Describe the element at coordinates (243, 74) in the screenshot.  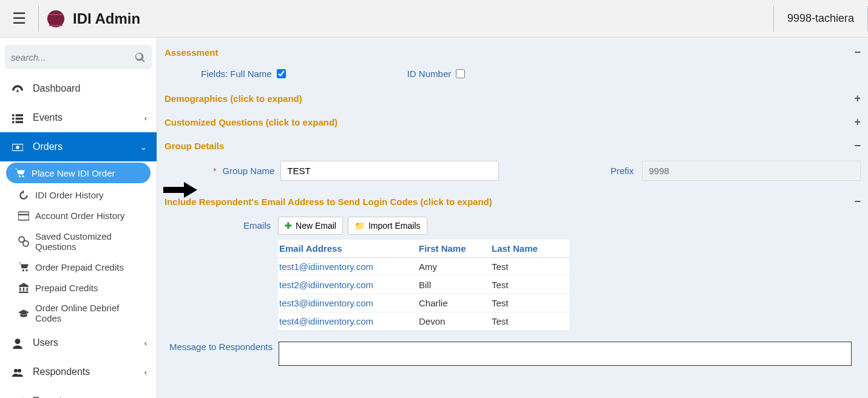
I see `field-full-name: Fields: Full Name` at that location.